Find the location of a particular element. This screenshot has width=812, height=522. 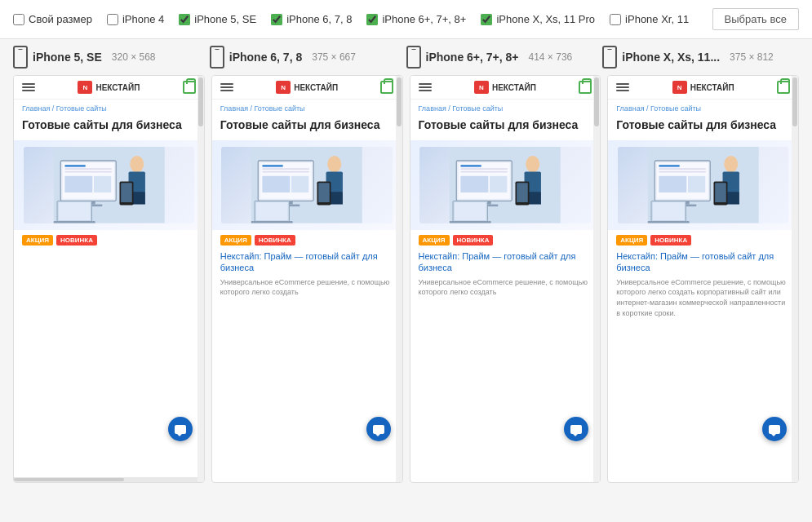

device-header-iphone6plus: iPhone 6+, 7+, 8+ 414 × 736 is located at coordinates (504, 57).